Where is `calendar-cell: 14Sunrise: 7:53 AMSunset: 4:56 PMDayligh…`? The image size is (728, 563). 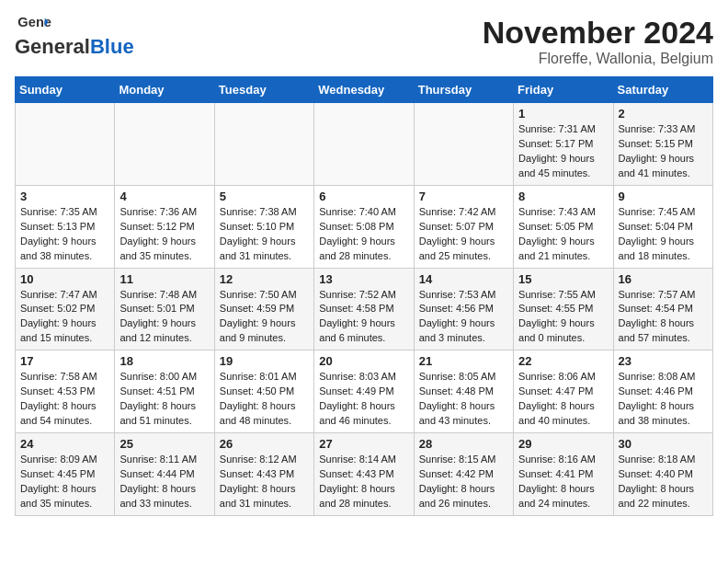 calendar-cell: 14Sunrise: 7:53 AMSunset: 4:56 PMDayligh… is located at coordinates (463, 309).